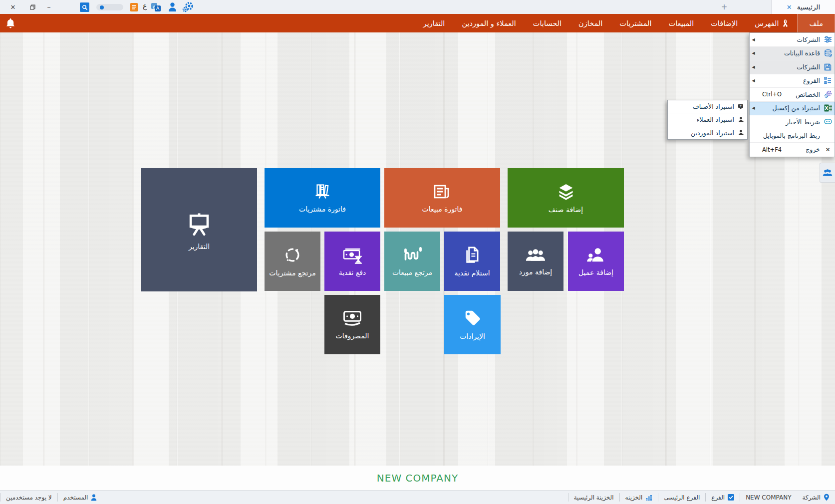 The width and height of the screenshot is (835, 504). Describe the element at coordinates (80, 497) in the screenshot. I see `status-user-button: المستخدم` at that location.